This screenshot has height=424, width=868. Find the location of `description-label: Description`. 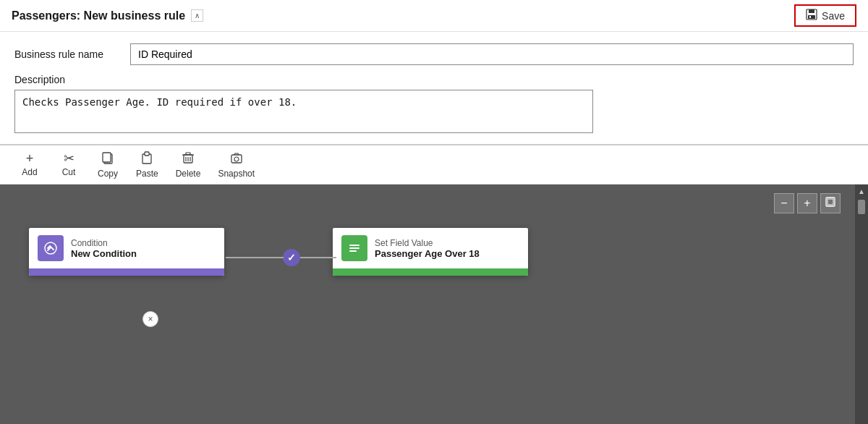

description-label: Description is located at coordinates (434, 80).